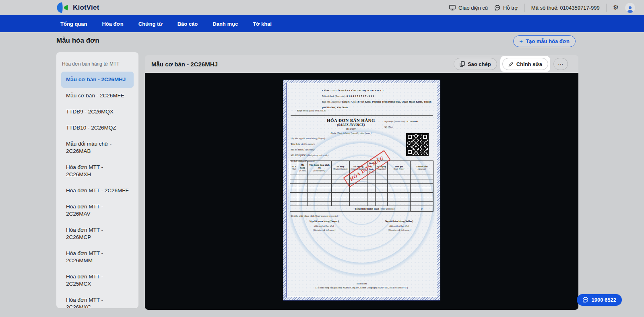  Describe the element at coordinates (475, 64) in the screenshot. I see `copy-button: Sao chép` at that location.